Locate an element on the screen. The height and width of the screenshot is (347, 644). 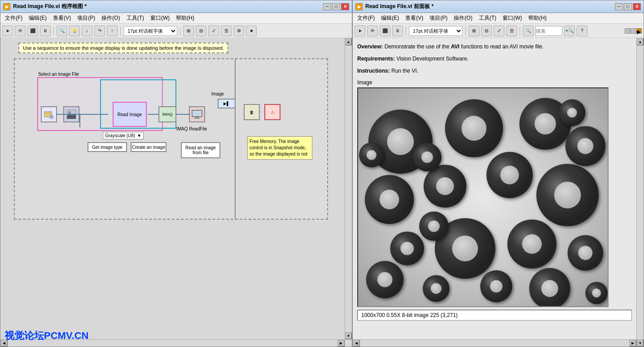
dist-icon: ⊟ is located at coordinates (201, 31).